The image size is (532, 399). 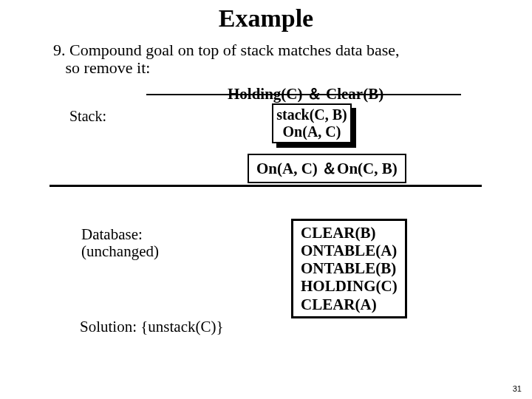 I want to click on database-fact: HOLDING(C), so click(x=349, y=286).